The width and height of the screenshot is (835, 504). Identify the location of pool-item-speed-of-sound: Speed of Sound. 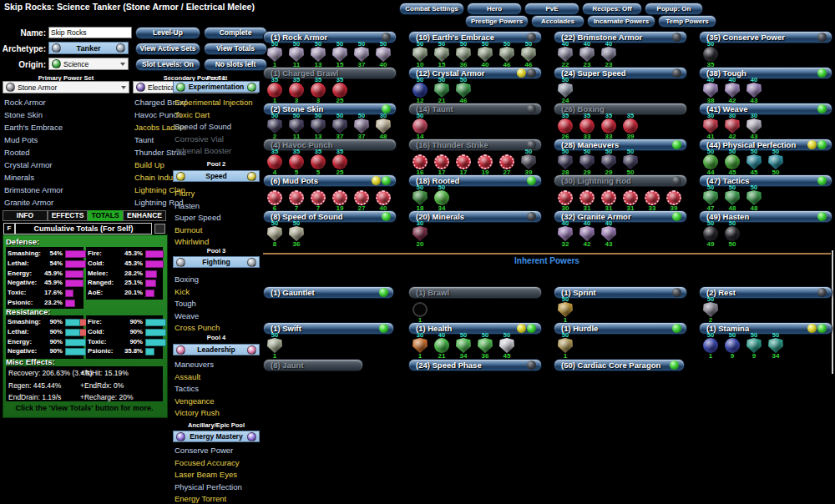
(217, 127).